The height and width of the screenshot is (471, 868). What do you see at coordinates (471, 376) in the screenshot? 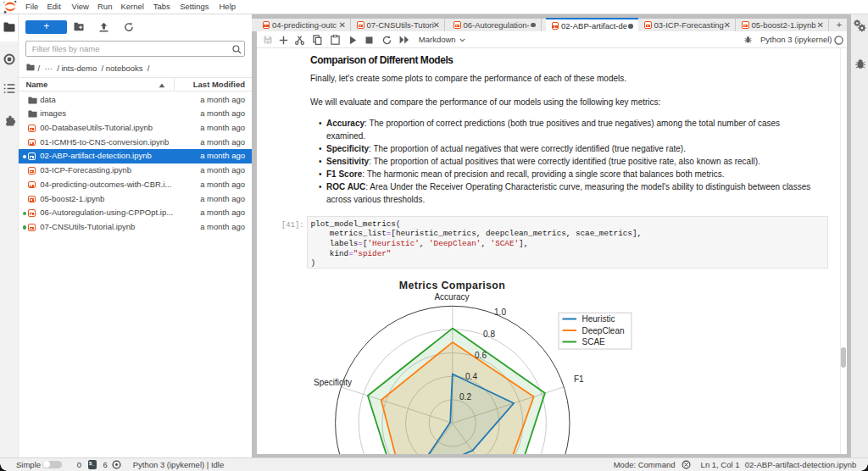
I see `svg-text: 0.4` at bounding box center [471, 376].